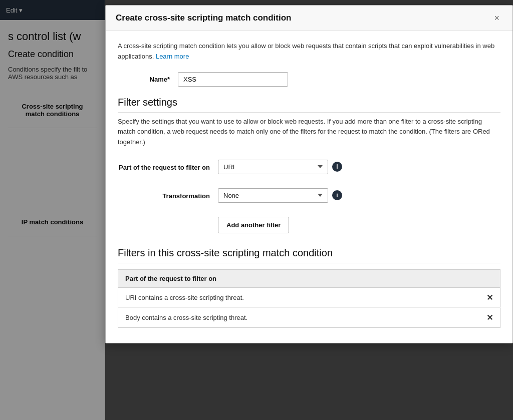 This screenshot has height=420, width=513. I want to click on name-field-row: Name*, so click(309, 79).